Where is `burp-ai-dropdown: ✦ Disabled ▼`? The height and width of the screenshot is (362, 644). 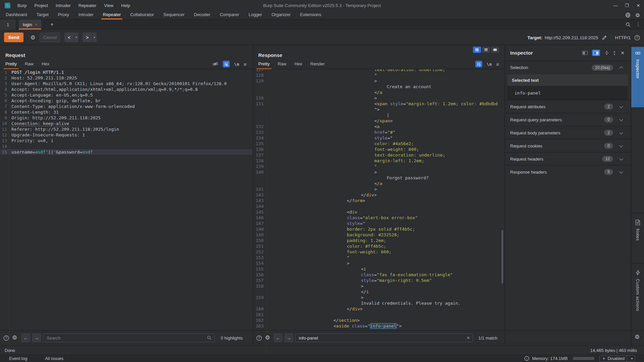 burp-ai-dropdown: ✦ Disabled ▼ is located at coordinates (617, 359).